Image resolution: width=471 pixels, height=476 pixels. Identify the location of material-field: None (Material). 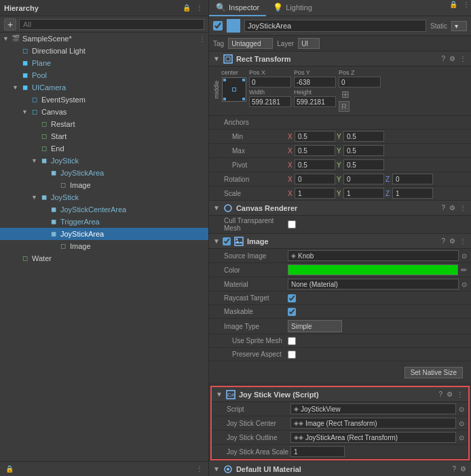
(373, 284).